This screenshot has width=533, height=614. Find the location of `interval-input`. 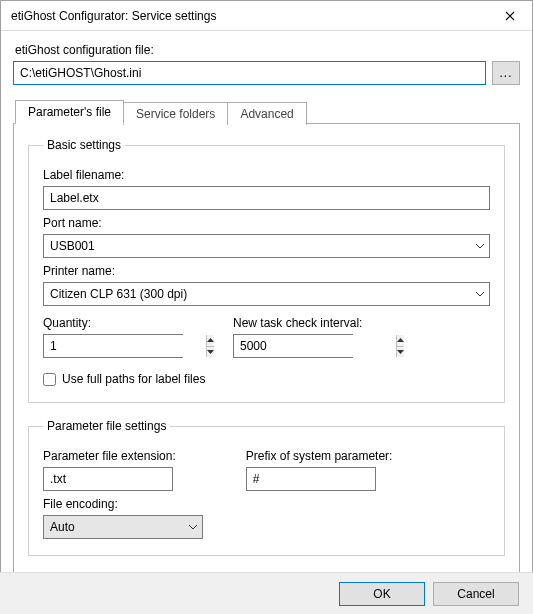

interval-input is located at coordinates (315, 346).